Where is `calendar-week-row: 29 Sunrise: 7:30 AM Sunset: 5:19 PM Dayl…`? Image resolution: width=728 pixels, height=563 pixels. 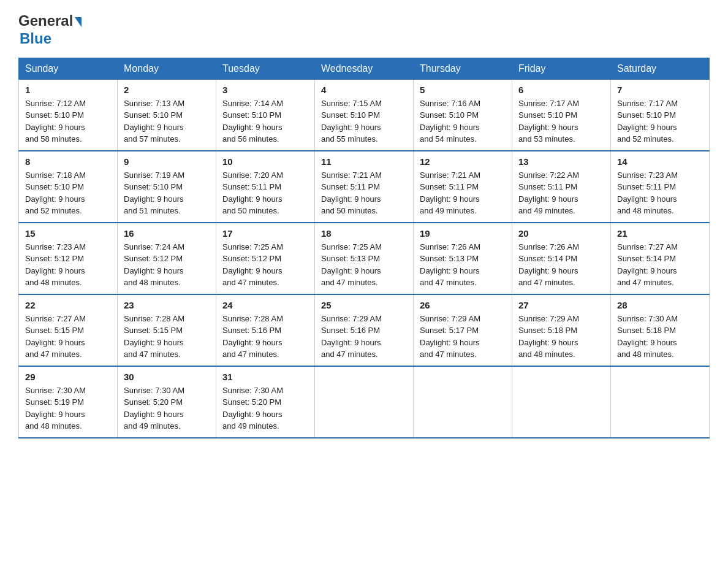 calendar-week-row: 29 Sunrise: 7:30 AM Sunset: 5:19 PM Dayl… is located at coordinates (364, 402).